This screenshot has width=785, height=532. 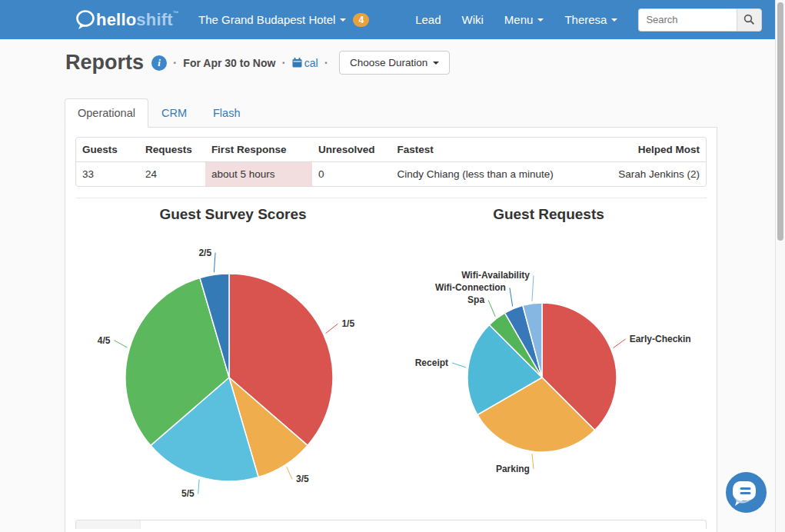 I want to click on first-response-value: about 5 hours, so click(x=258, y=174).